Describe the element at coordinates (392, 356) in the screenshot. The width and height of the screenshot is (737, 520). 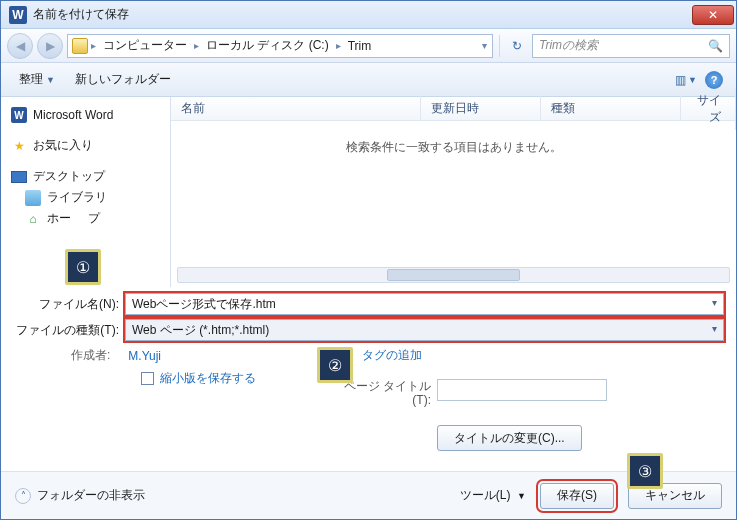
I see `tags-value: タグの追加` at that location.